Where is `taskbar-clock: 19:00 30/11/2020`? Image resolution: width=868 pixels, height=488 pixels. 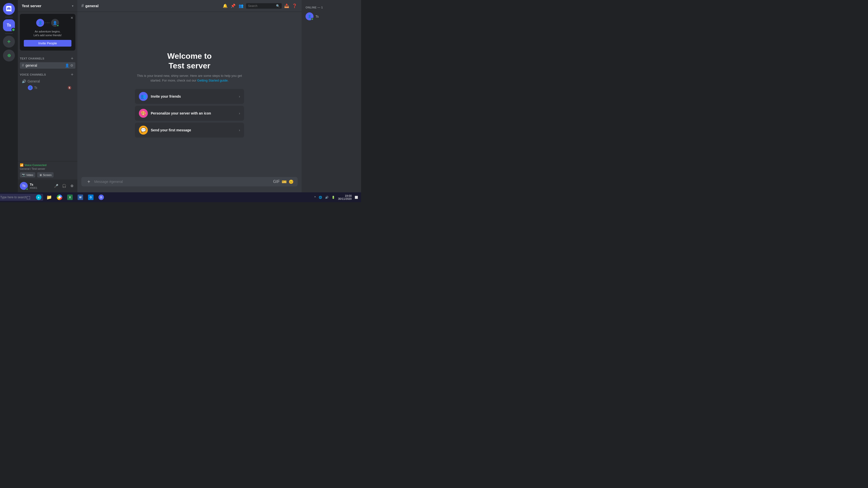
taskbar-clock: 19:00 30/11/2020 is located at coordinates (345, 197).